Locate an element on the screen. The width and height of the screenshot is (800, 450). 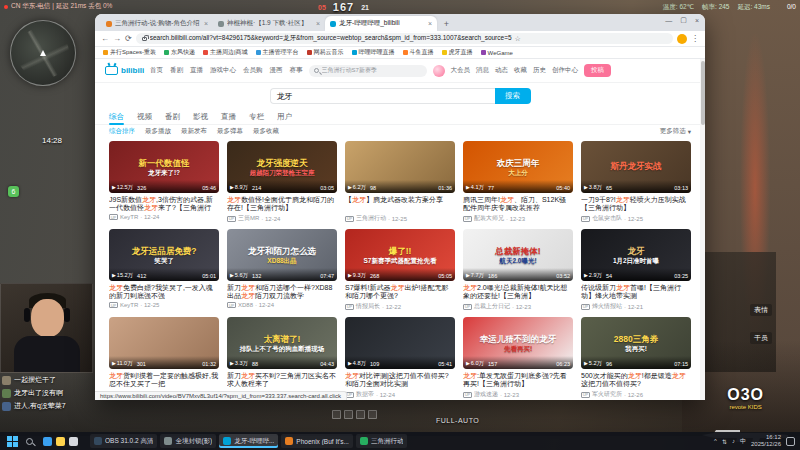
header-nav-item: 直播 is located at coordinates (196, 70).